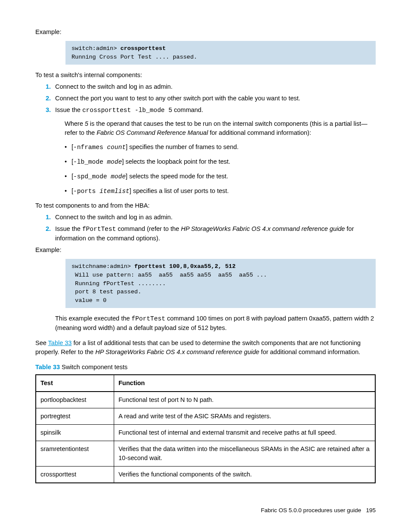 The image size is (411, 532). I want to click on page-footer: Fabric OS 5.0.0 procedures user guide 19…, so click(318, 510).